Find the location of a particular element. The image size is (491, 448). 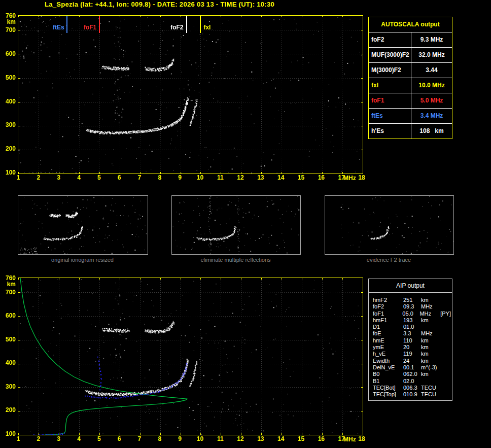

aip-row: D101.0 is located at coordinates (412, 327).